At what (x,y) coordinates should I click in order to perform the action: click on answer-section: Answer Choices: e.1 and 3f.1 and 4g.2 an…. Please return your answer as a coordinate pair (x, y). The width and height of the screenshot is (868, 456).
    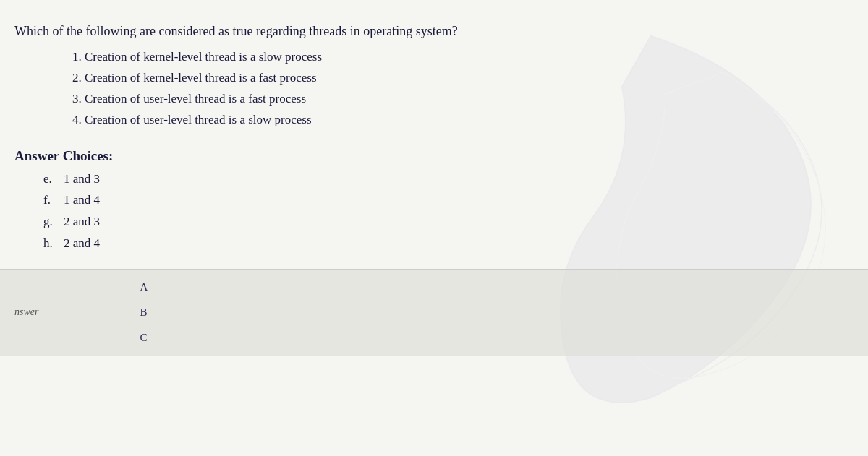
    Looking at the image, I should click on (282, 201).